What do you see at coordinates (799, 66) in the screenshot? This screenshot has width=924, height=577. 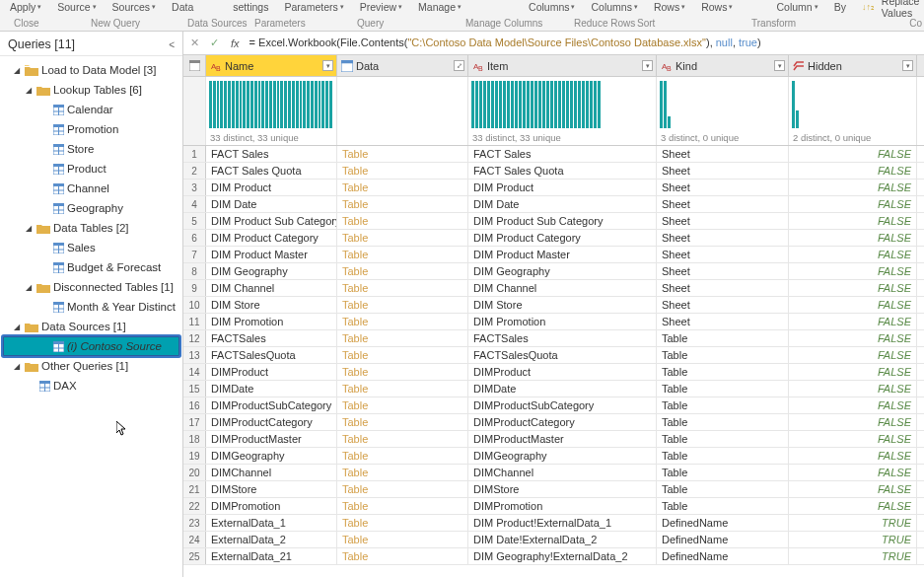 I see `type-logical-icon` at bounding box center [799, 66].